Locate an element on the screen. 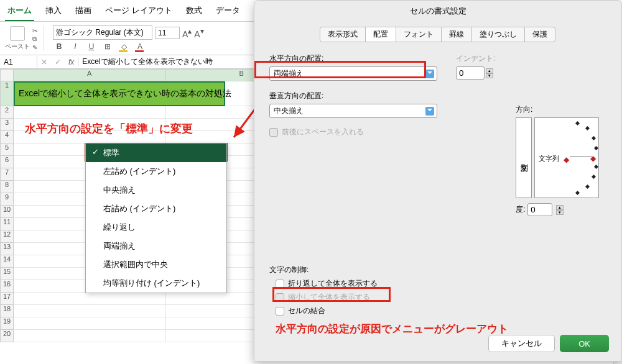 The width and height of the screenshot is (622, 364). row-header: 16 is located at coordinates (7, 286).